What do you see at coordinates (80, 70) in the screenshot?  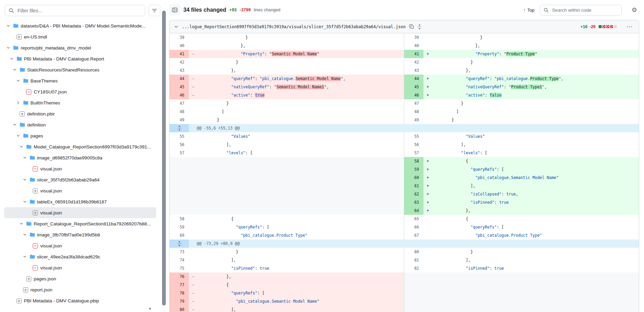 I see `tree-folder-row: StaticResources/SharedResources` at bounding box center [80, 70].